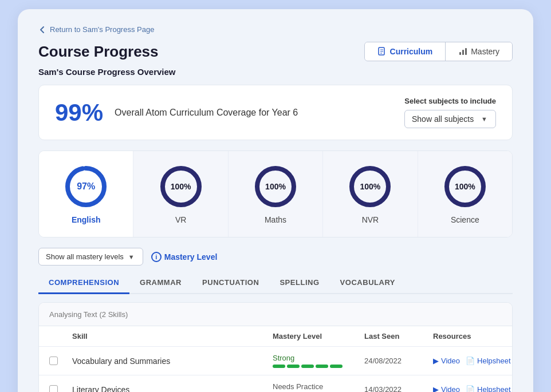 Image resolution: width=551 pixels, height=392 pixels. Describe the element at coordinates (299, 283) in the screenshot. I see `tab-spelling: SPELLING` at that location.